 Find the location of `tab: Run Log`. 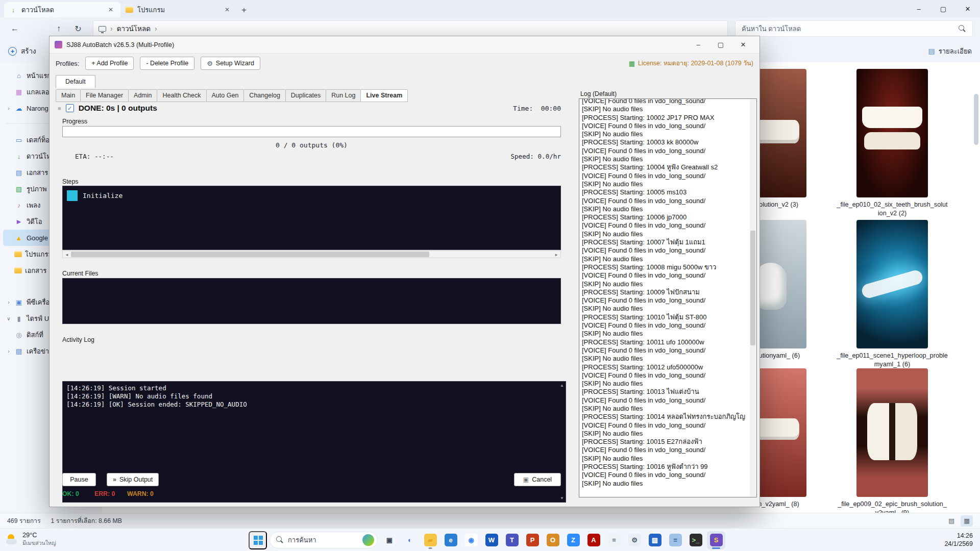

tab: Run Log is located at coordinates (343, 96).